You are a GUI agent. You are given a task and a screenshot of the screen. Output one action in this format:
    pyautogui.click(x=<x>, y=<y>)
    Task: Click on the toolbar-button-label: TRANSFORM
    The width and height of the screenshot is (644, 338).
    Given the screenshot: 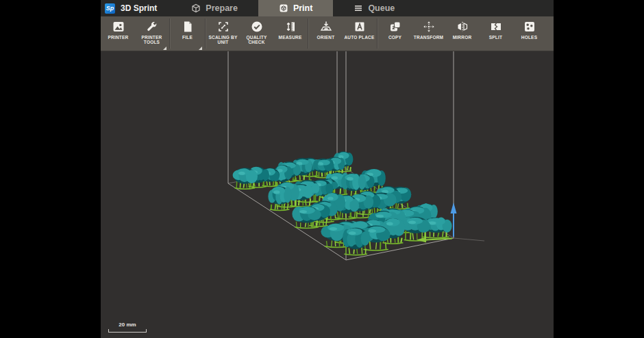 What is the action you would take?
    pyautogui.click(x=429, y=37)
    